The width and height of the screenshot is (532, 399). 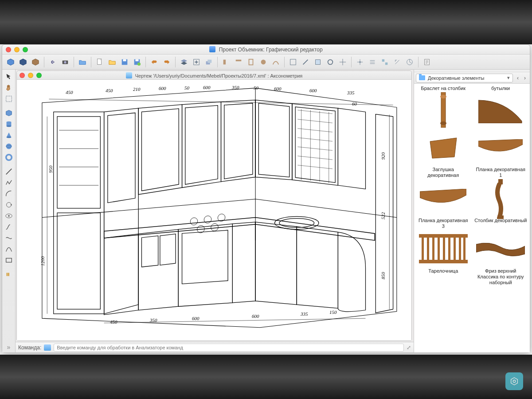 What do you see at coordinates (9, 146) in the screenshot?
I see `vt-sphere-icon` at bounding box center [9, 146].